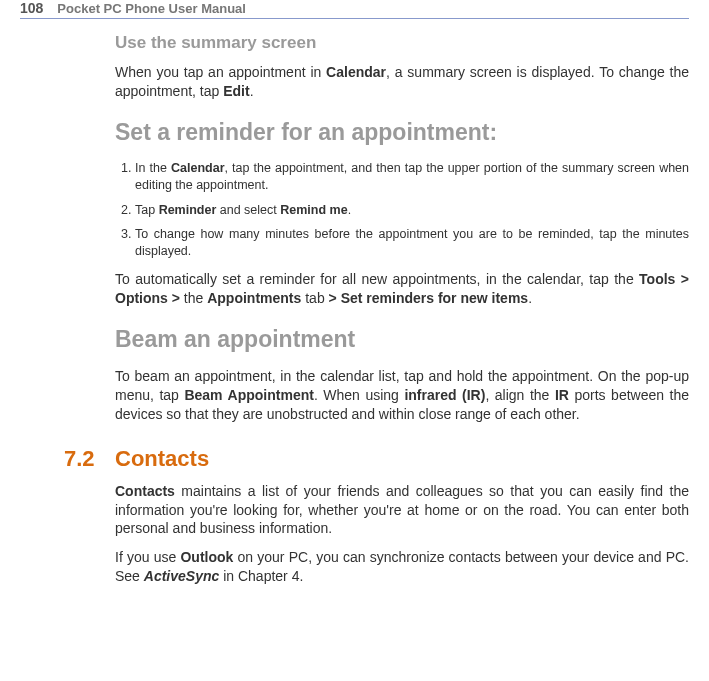 This screenshot has height=681, width=709. I want to click on text: When you tap an appointment in, so click(220, 72).